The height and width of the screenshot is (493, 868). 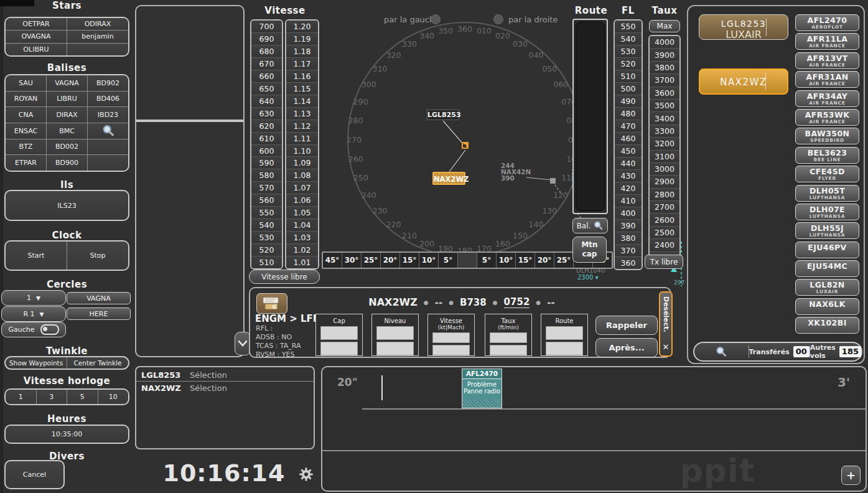 I want to click on settings-button, so click(x=306, y=476).